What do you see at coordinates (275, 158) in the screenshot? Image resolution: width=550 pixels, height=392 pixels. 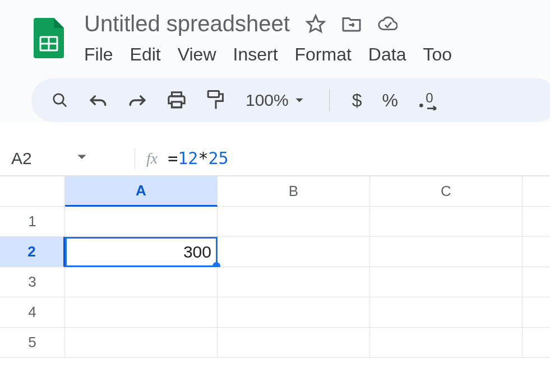 I see `formula-bar: A2 fx =12*25` at bounding box center [275, 158].